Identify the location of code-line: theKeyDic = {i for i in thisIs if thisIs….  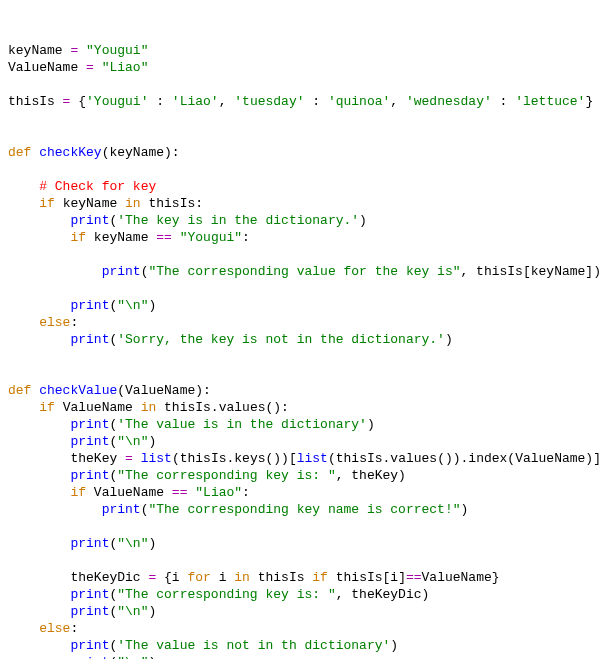
(254, 578).